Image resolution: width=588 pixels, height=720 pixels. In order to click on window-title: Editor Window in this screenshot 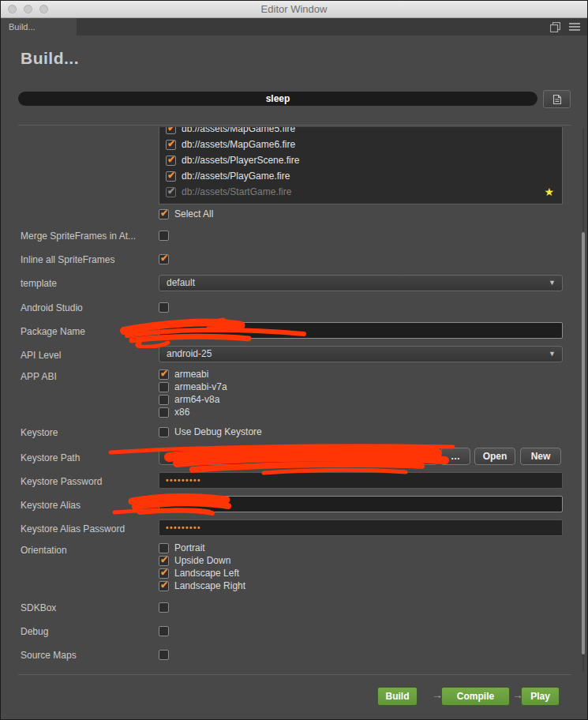, I will do `click(294, 9)`.